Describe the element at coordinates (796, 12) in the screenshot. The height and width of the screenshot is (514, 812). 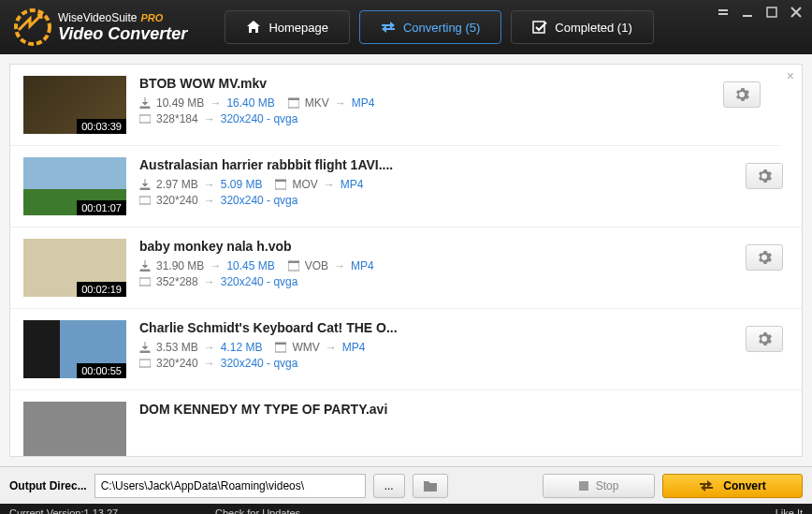
I see `close-button` at that location.